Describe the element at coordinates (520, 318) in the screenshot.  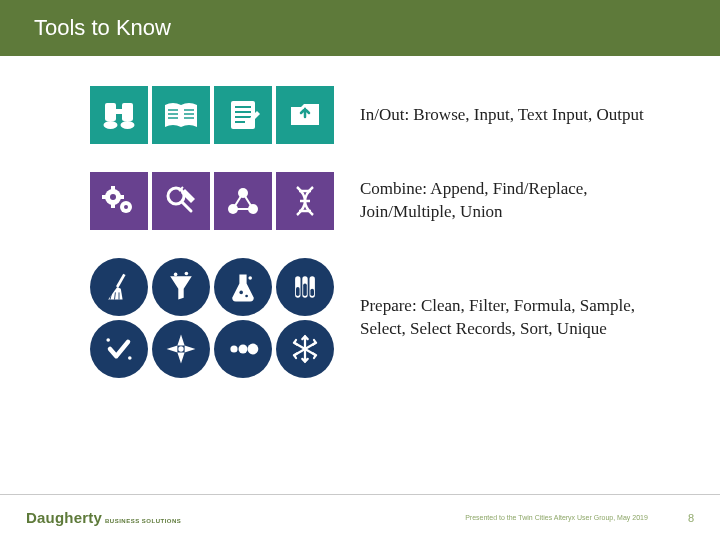
I see `desc-prepare: Prepare: Clean, Filter, Formula, Sample,…` at that location.